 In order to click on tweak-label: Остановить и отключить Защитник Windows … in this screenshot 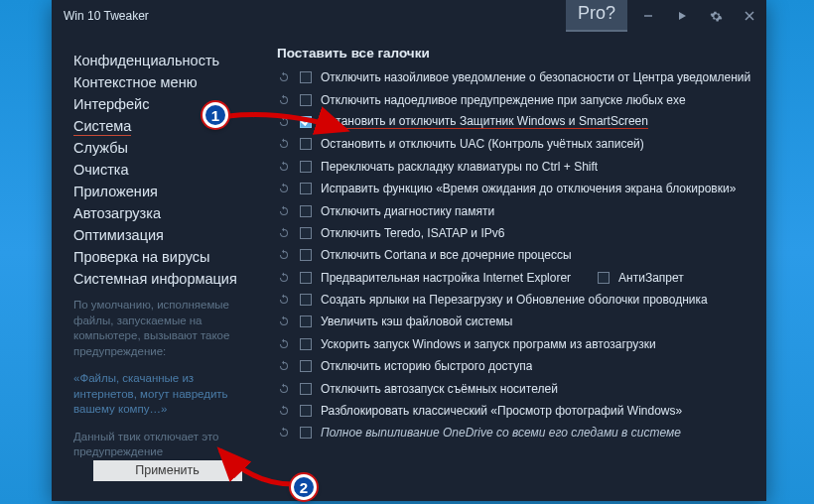, I will do `click(484, 121)`.